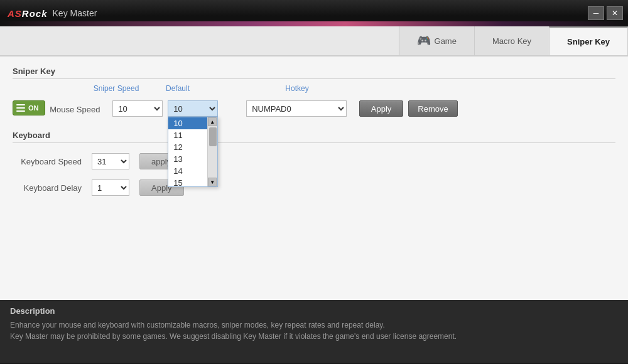  I want to click on dropdown-item-12: 12, so click(188, 147).